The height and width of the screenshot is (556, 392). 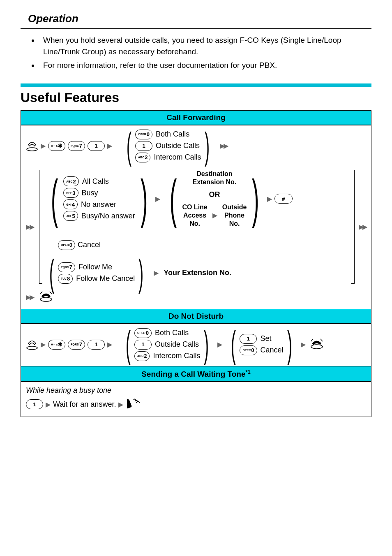 I want to click on key-hash: #, so click(x=284, y=199).